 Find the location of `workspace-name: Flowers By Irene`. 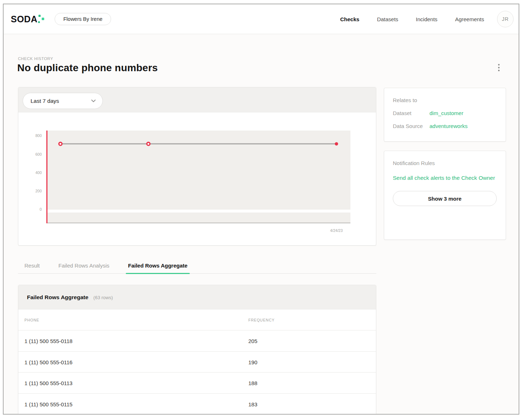

workspace-name: Flowers By Irene is located at coordinates (83, 19).